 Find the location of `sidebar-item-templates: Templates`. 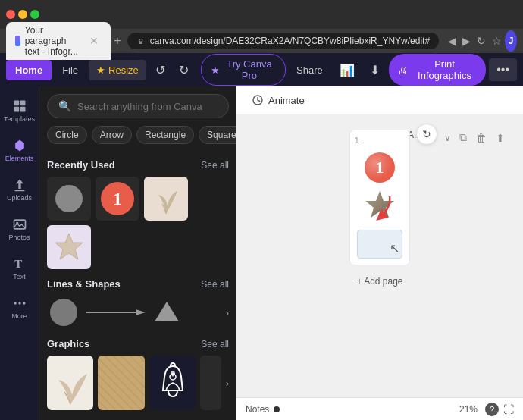

sidebar-item-templates: Templates is located at coordinates (20, 111).